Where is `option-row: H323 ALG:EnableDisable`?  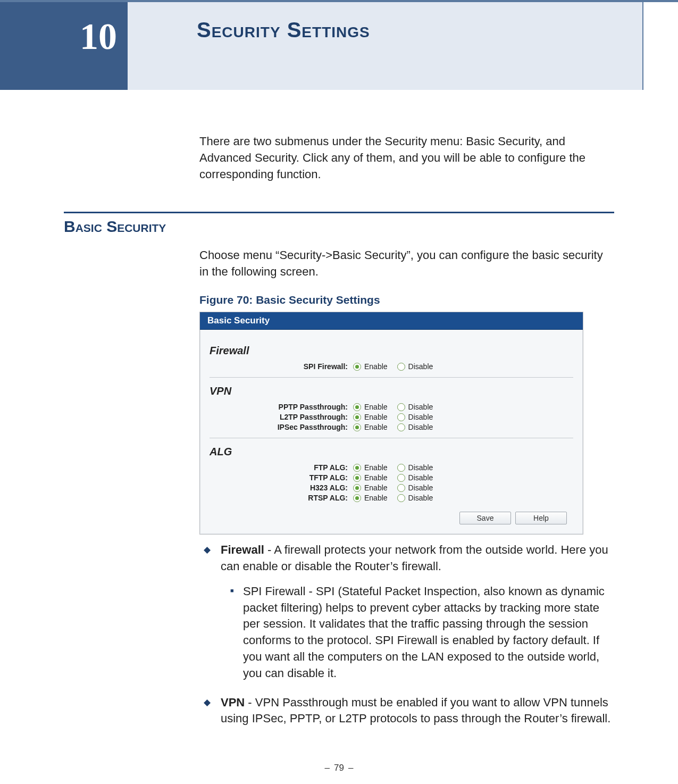
option-row: H323 ALG:EnableDisable is located at coordinates (391, 488).